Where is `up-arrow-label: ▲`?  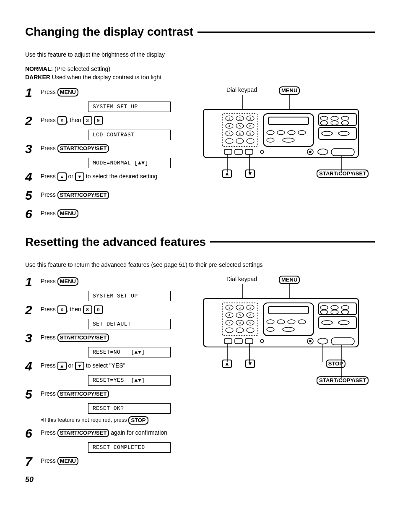 up-arrow-label: ▲ is located at coordinates (227, 364).